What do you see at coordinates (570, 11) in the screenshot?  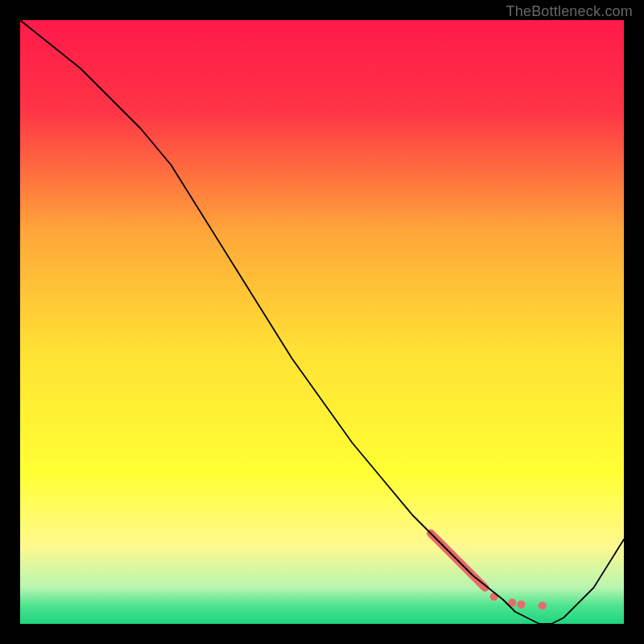 I see `attribution-text: TheBottleneck.com` at bounding box center [570, 11].